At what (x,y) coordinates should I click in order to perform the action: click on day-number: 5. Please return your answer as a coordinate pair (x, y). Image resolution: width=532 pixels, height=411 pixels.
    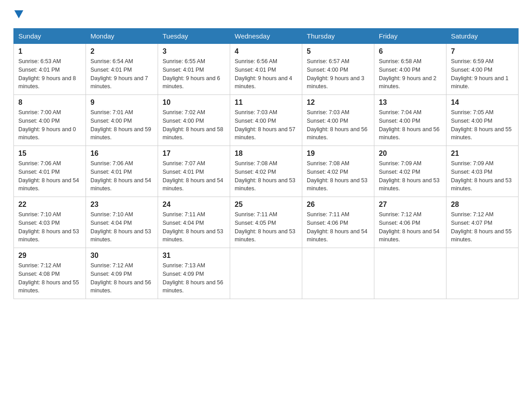
    Looking at the image, I should click on (338, 51).